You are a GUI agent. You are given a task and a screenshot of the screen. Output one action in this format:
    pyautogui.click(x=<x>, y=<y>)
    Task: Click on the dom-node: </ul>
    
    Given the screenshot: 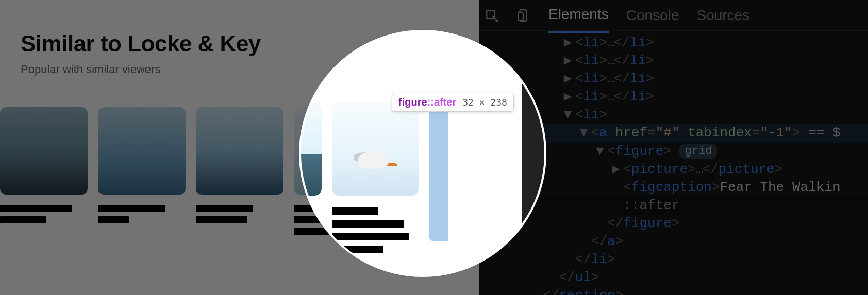 What is the action you would take?
    pyautogui.click(x=674, y=278)
    